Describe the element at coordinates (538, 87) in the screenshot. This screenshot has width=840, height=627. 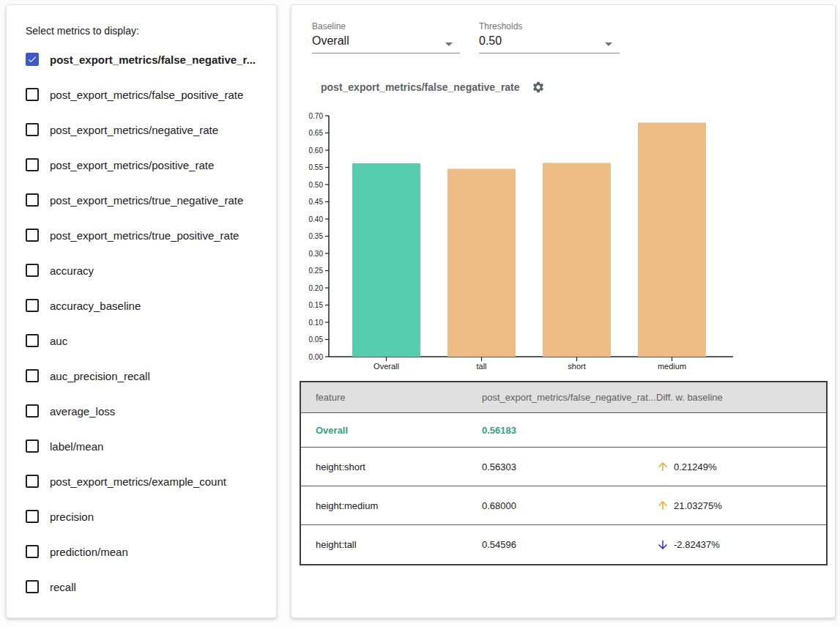
I see `gear-icon` at that location.